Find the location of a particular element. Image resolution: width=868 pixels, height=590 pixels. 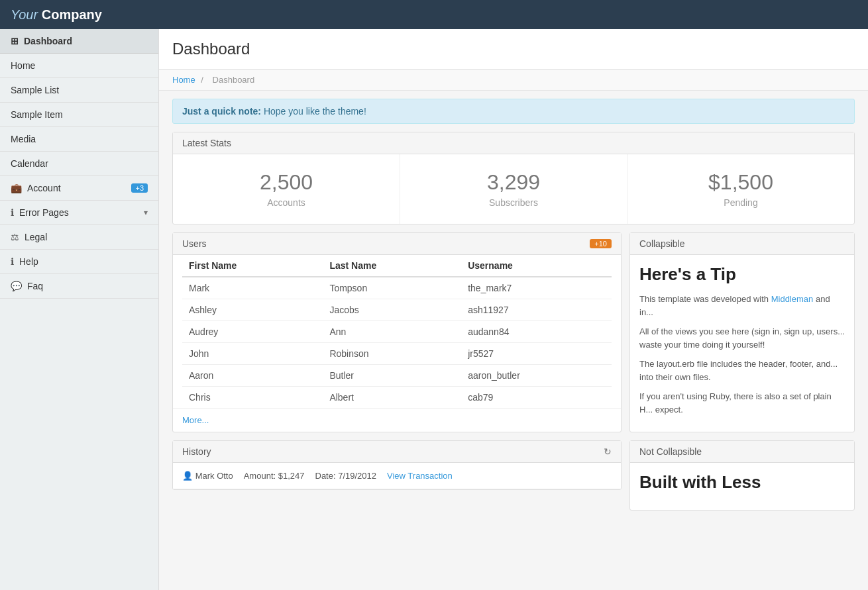

stat-accounts-number: 2,500 is located at coordinates (286, 183).